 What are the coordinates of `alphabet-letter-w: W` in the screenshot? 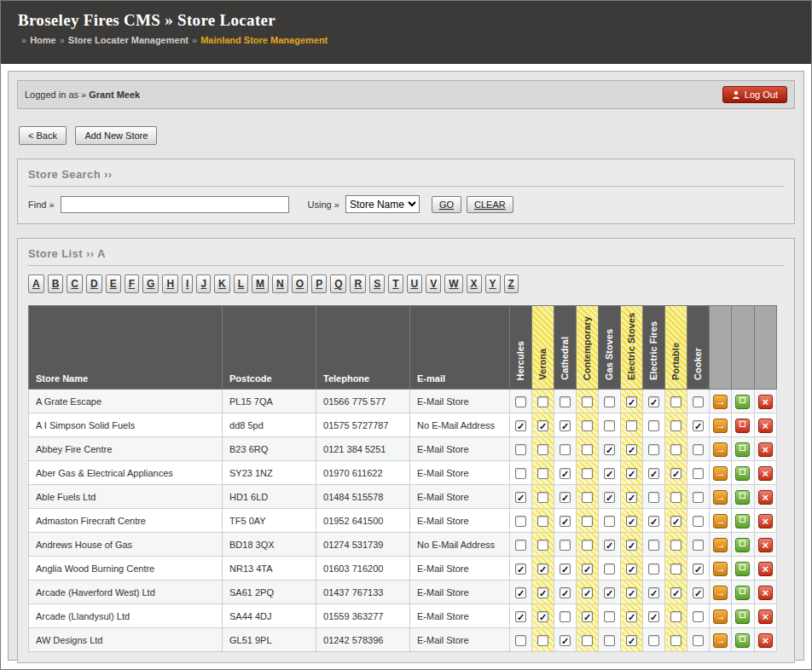 It's located at (454, 284).